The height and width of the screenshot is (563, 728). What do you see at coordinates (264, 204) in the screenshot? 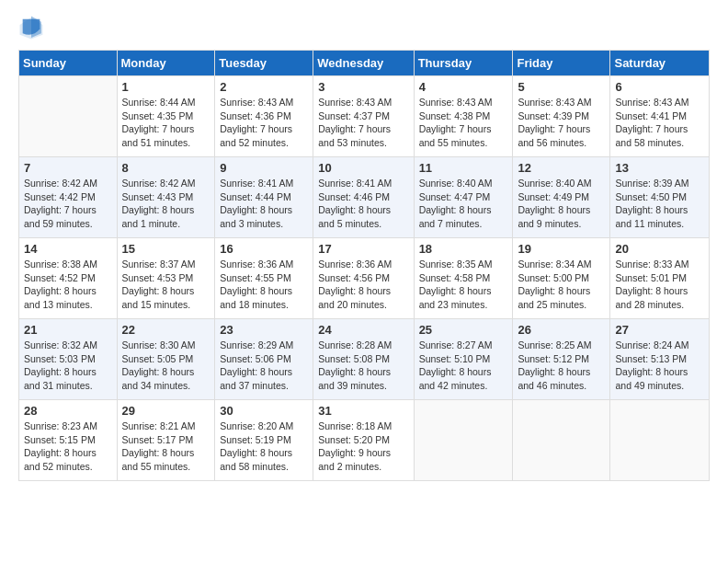
I see `day-info: Sunrise: 8:41 AM Sunset: 4:44 PM Dayligh…` at bounding box center [264, 204].